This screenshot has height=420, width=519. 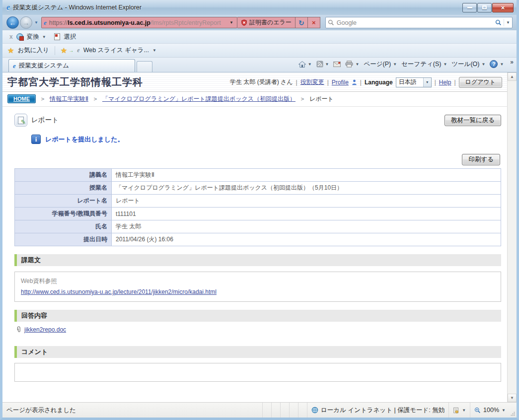 What do you see at coordinates (64, 51) in the screenshot?
I see `add-favorite-star-icon: ★` at bounding box center [64, 51].